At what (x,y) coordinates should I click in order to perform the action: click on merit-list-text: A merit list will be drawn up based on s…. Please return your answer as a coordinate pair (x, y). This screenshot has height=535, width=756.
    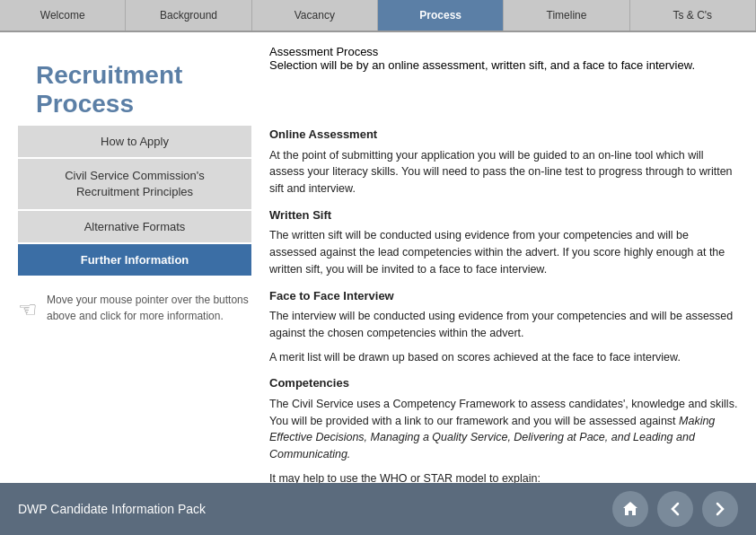
    Looking at the image, I should click on (504, 357).